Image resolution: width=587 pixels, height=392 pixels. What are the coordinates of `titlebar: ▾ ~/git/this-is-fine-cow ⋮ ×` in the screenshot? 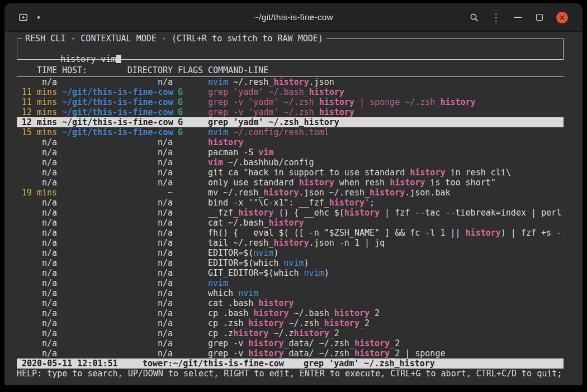 It's located at (294, 18).